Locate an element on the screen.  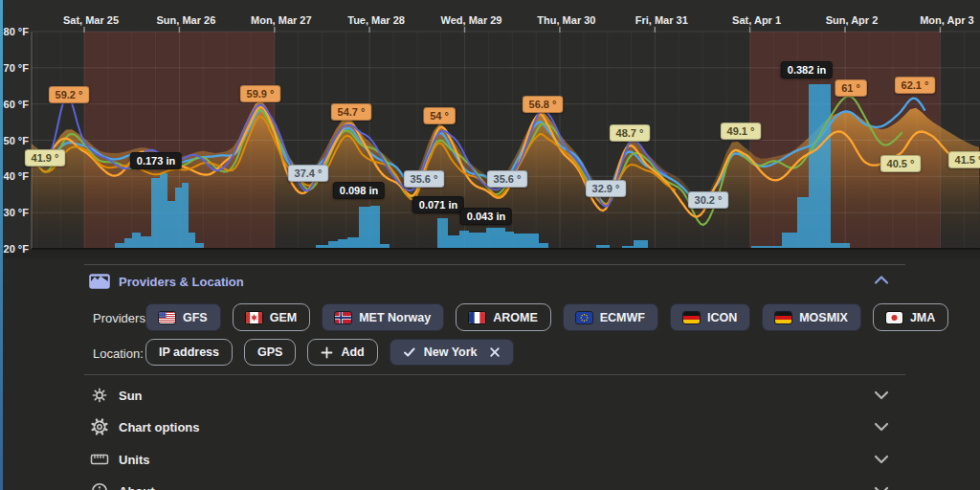
remove-location-icon is located at coordinates (495, 352).